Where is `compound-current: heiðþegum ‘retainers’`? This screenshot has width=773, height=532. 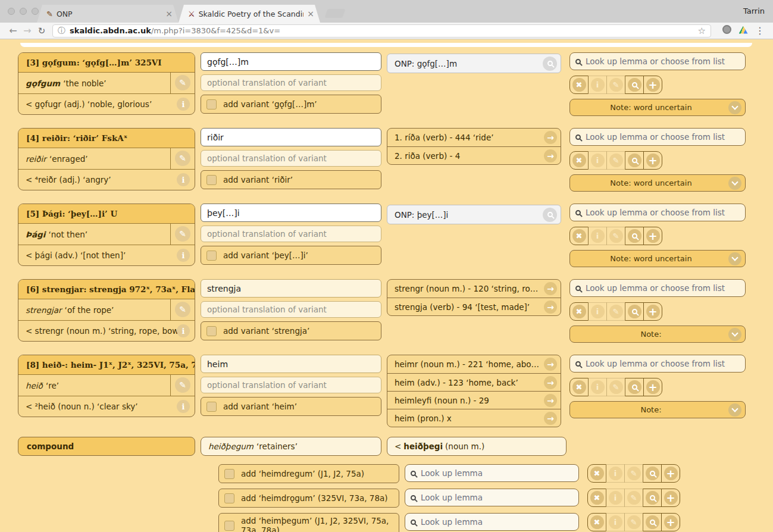 compound-current: heiðþegum ‘retainers’ is located at coordinates (291, 446).